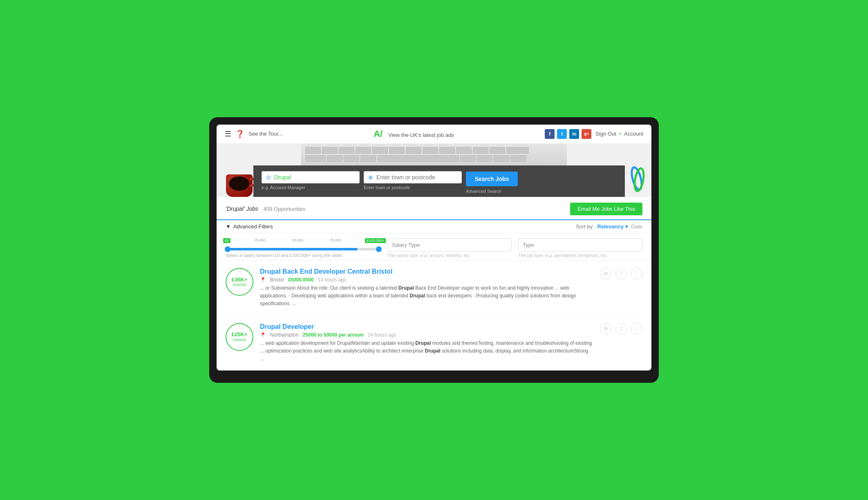  Describe the element at coordinates (580, 245) in the screenshot. I see `job-type-select: Type Permanent Temporary` at that location.